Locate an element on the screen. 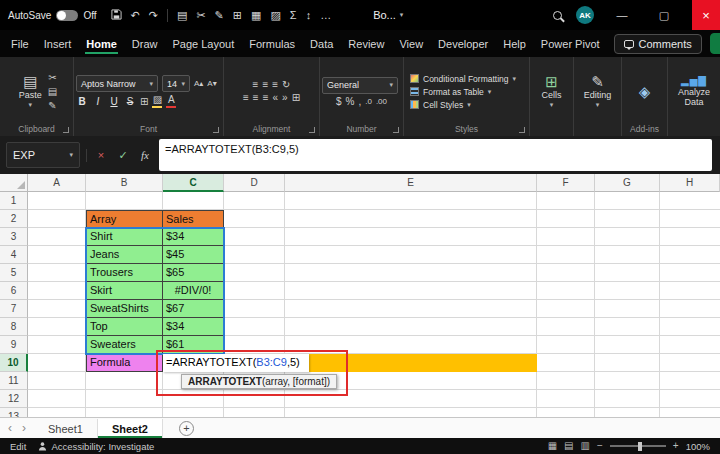  chart-icon: ▦ is located at coordinates (256, 16).